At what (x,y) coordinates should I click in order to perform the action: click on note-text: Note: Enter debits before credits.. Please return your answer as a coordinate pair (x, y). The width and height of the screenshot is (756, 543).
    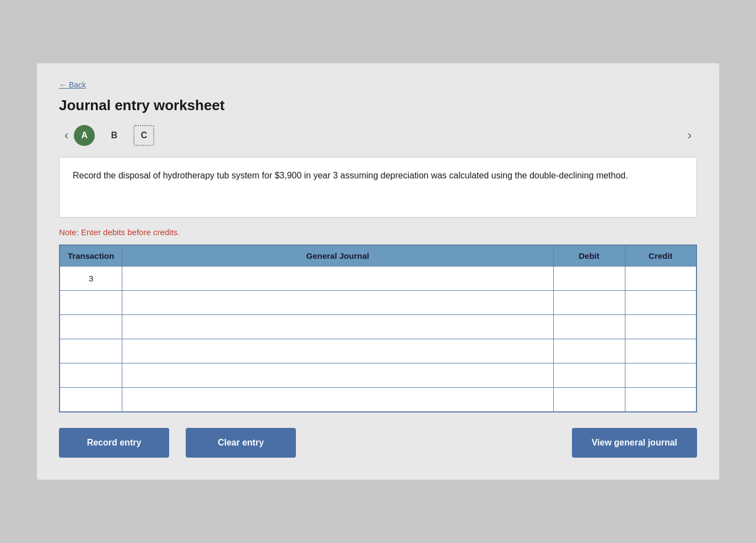
    Looking at the image, I should click on (378, 232).